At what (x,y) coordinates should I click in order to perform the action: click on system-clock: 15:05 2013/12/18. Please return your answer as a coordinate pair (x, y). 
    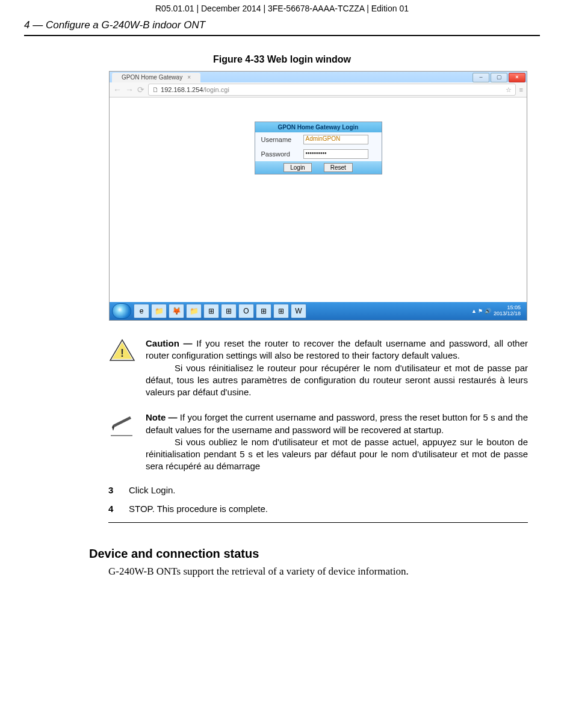
    Looking at the image, I should click on (507, 311).